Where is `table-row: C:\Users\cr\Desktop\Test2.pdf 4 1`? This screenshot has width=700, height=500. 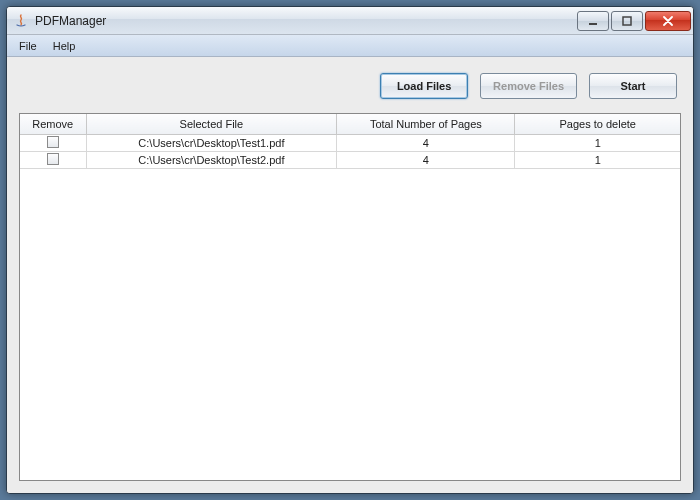
table-row: C:\Users\cr\Desktop\Test2.pdf 4 1 is located at coordinates (350, 160).